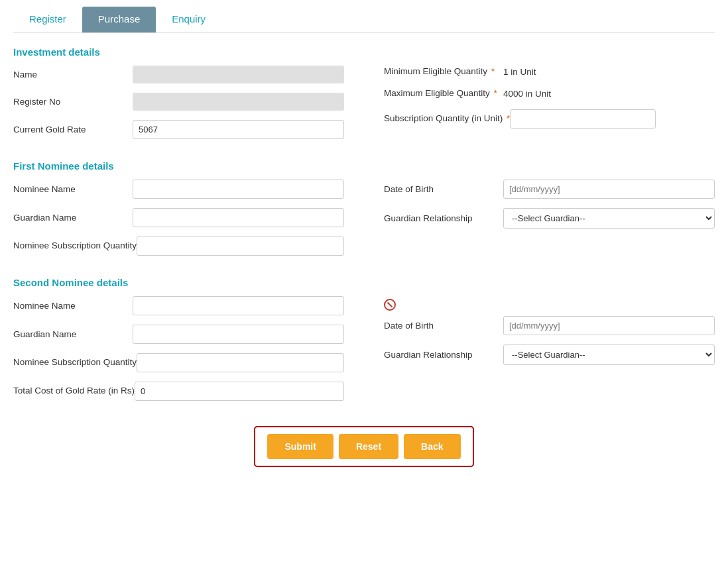 This screenshot has width=728, height=583. What do you see at coordinates (179, 74) in the screenshot?
I see `name-row: Name` at bounding box center [179, 74].